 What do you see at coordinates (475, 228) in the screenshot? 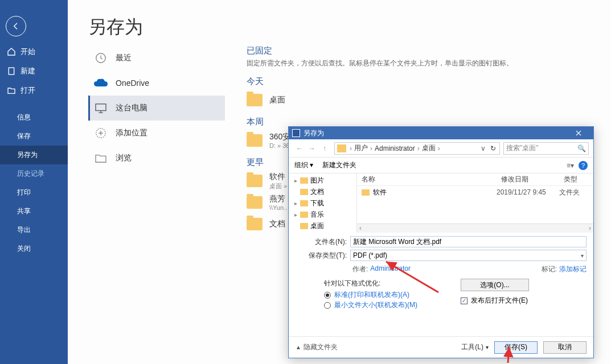
I see `h-scrollbar: ‹›` at bounding box center [475, 228].